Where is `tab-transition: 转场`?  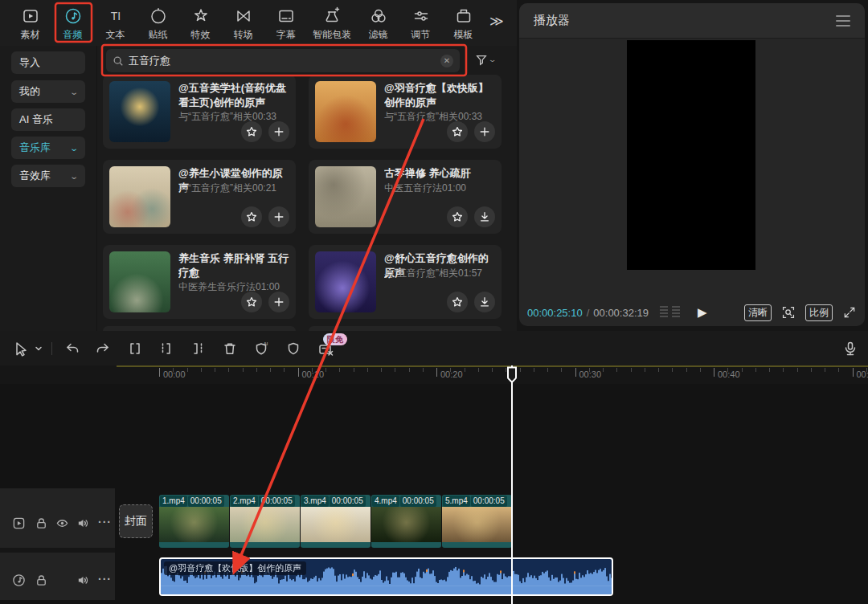 tab-transition: 转场 is located at coordinates (243, 21).